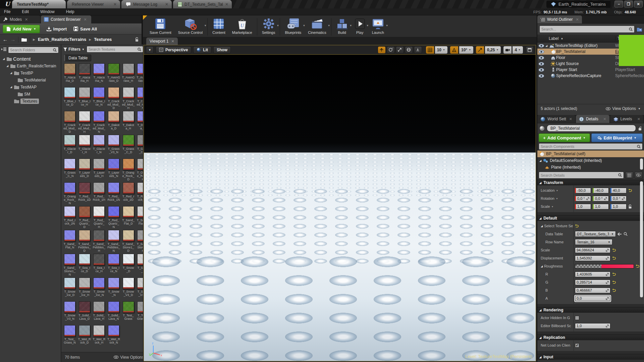 This screenshot has width=644, height=362. I want to click on save-all-button: Save All, so click(85, 29).